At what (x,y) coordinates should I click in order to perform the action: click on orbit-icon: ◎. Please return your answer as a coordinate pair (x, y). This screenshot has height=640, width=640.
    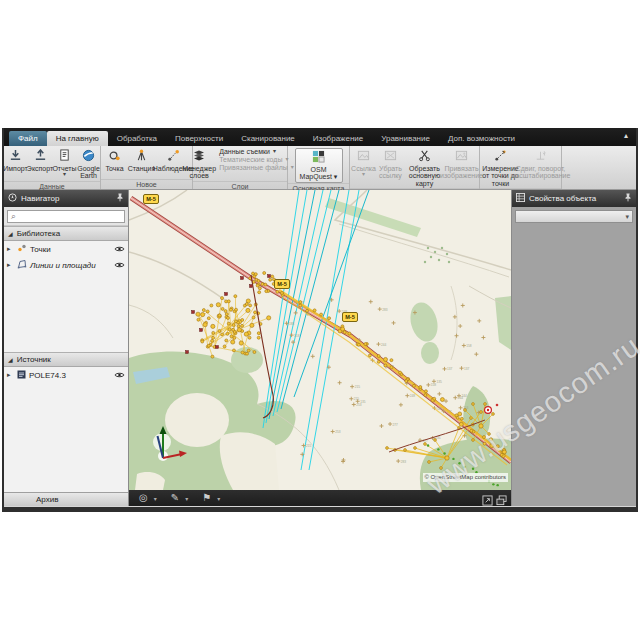
    Looking at the image, I should click on (144, 498).